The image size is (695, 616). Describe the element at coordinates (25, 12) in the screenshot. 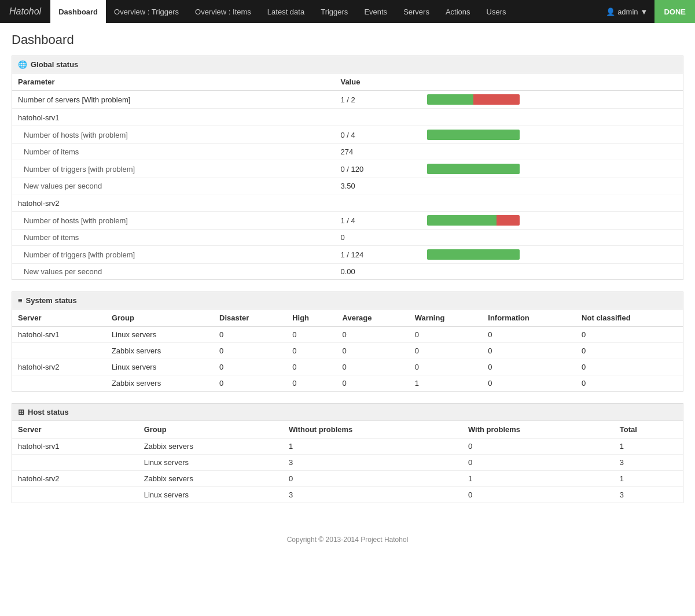

I see `nav-brand: Hatohol` at that location.